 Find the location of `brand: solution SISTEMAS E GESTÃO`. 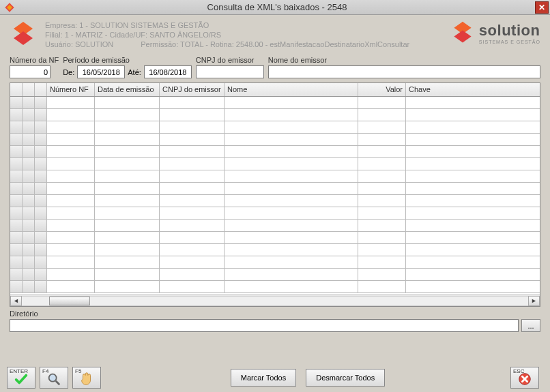

brand: solution SISTEMAS E GESTÃO is located at coordinates (495, 33).